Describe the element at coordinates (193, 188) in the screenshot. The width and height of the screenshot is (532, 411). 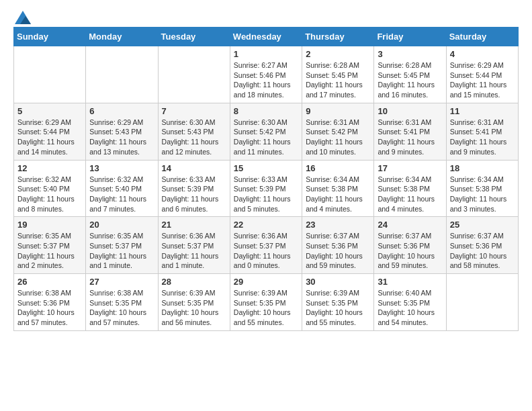
I see `calendar-cell: 14Sunrise: 6:33 AM Sunset: 5:39 PM Dayli…` at that location.